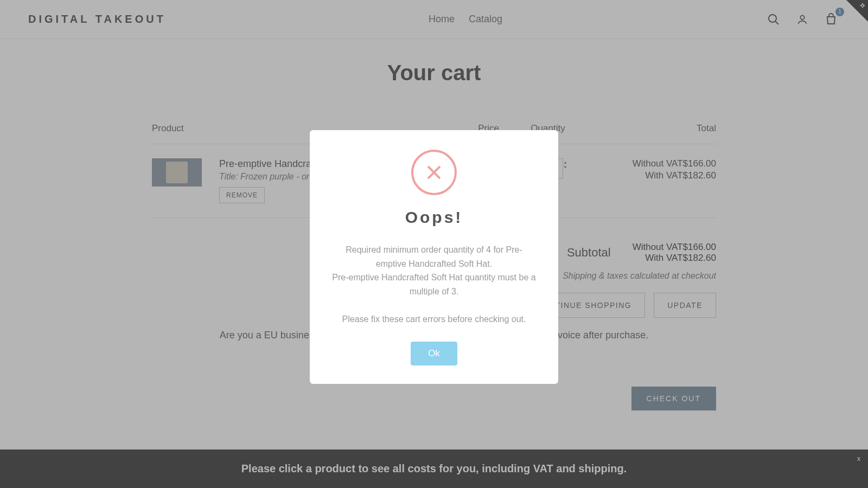 Image resolution: width=868 pixels, height=488 pixels. Describe the element at coordinates (434, 257) in the screenshot. I see `error-modal: Oops! Required minimum order quantity of…` at that location.